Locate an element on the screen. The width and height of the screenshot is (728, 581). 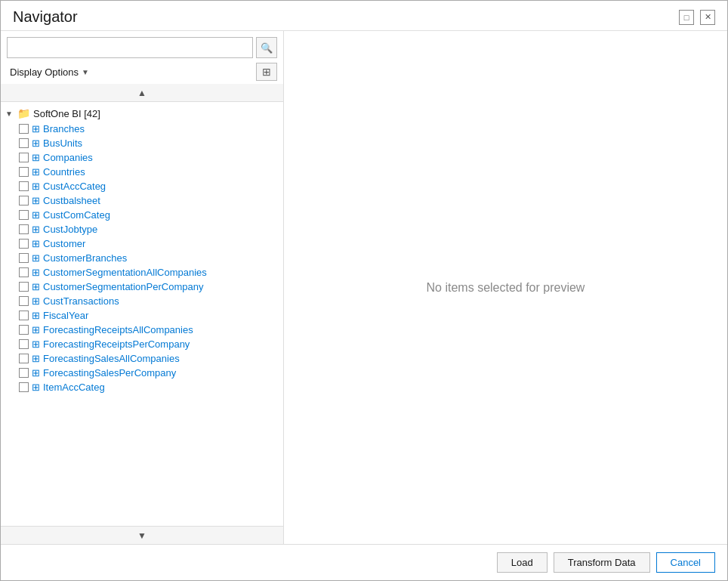
cancel-button: Cancel is located at coordinates (686, 562).